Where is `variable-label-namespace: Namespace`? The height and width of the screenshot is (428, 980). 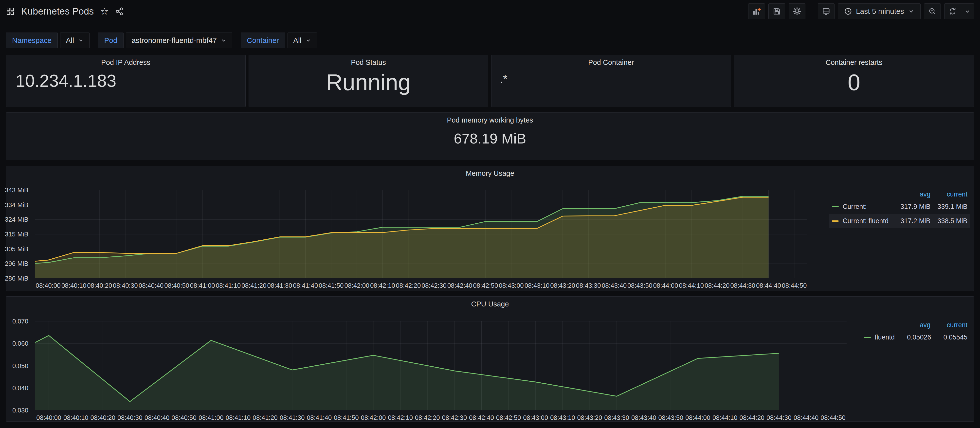 variable-label-namespace: Namespace is located at coordinates (32, 40).